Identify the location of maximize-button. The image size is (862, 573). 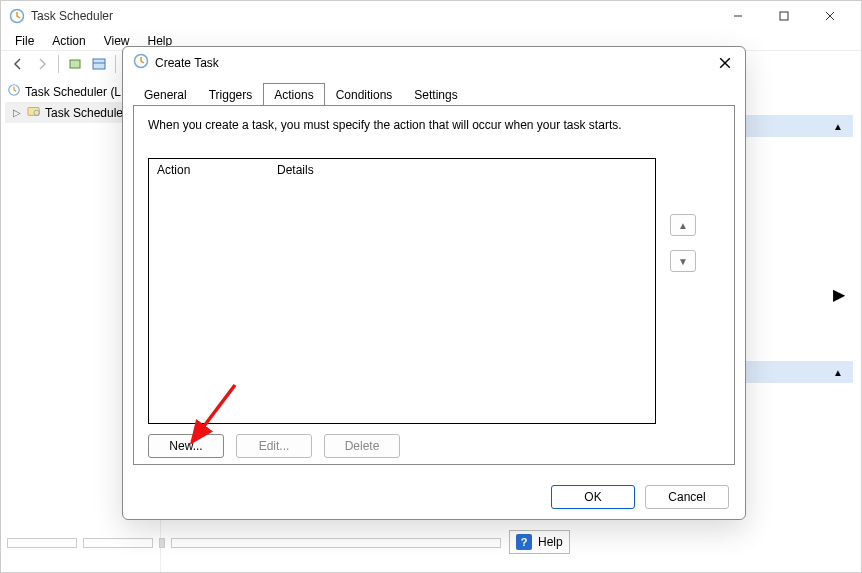
(784, 16).